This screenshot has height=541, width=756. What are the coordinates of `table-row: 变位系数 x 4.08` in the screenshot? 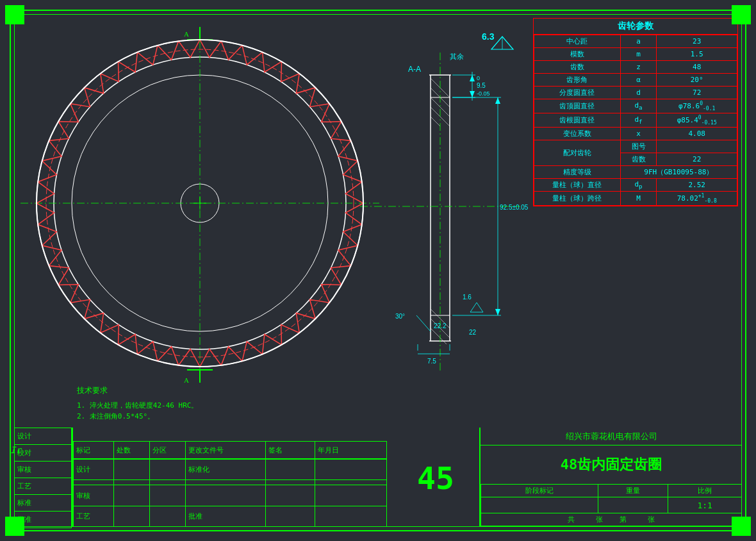 It's located at (636, 133).